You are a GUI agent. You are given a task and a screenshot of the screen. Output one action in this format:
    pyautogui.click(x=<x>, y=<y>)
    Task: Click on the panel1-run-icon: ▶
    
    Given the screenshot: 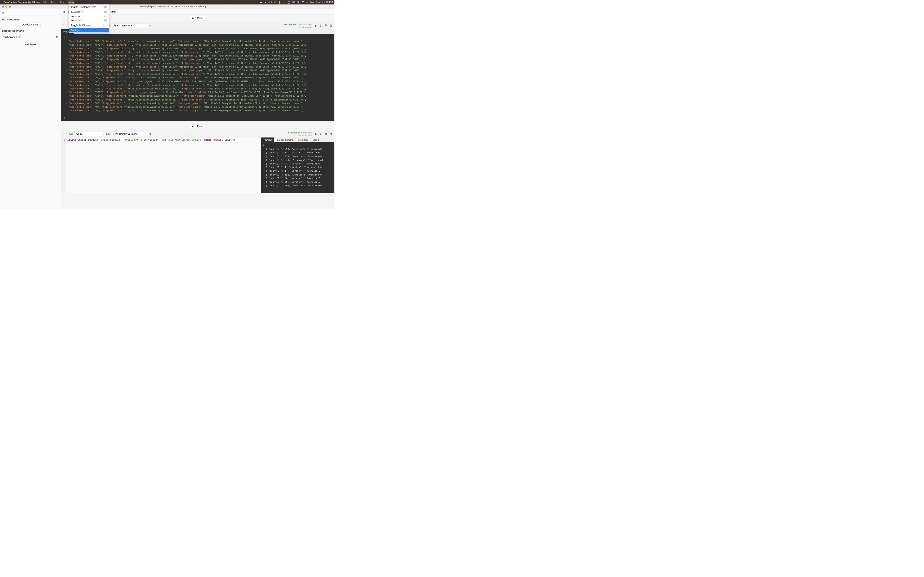 What is the action you would take?
    pyautogui.click(x=316, y=26)
    